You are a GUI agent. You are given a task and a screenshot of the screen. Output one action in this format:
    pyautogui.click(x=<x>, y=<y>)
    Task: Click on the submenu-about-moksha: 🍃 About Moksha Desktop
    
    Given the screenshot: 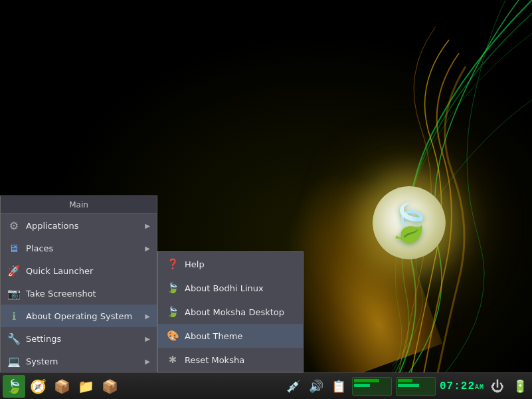 What is the action you would take?
    pyautogui.click(x=230, y=312)
    